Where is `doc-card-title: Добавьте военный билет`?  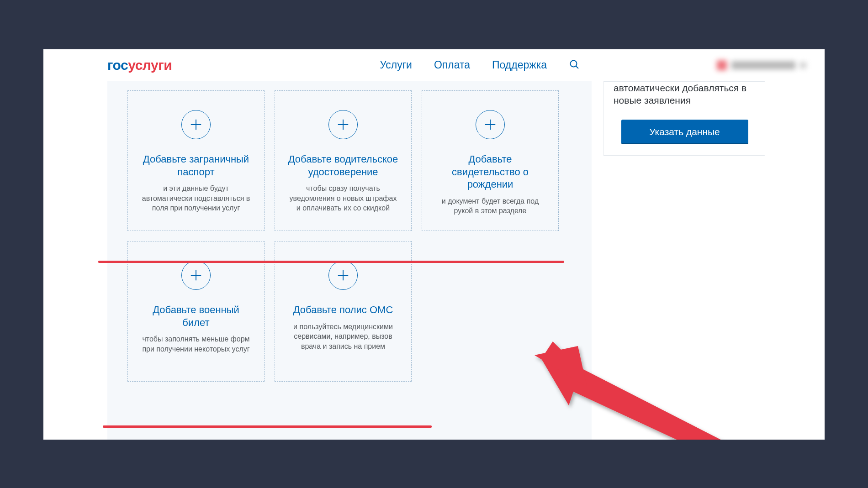
doc-card-title: Добавьте военный билет is located at coordinates (196, 316).